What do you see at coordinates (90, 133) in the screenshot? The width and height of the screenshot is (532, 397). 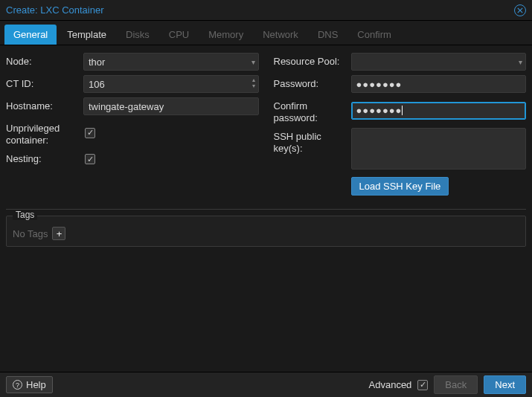 I see `unpriv-checkbox` at bounding box center [90, 133].